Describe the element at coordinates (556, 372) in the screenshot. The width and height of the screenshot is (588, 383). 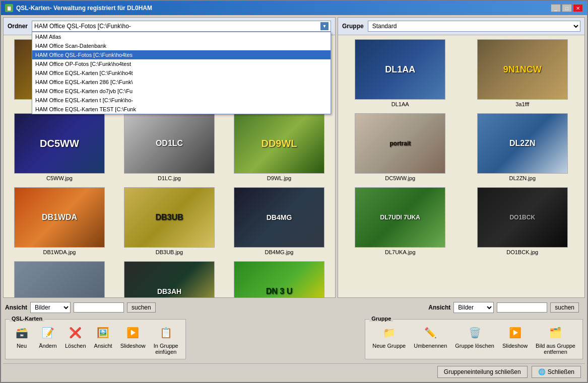
I see `schliessen-button: 🌐 Schließen` at that location.